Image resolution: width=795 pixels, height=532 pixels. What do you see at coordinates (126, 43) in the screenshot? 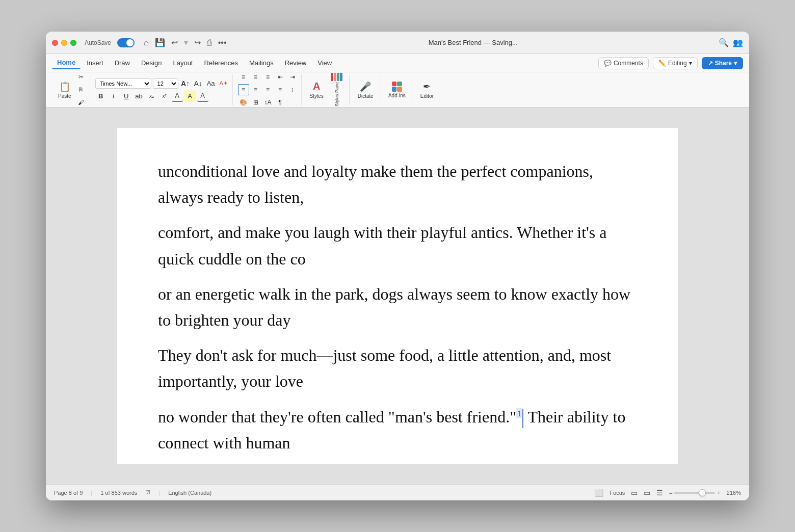
I see `autosave-toggle` at bounding box center [126, 43].